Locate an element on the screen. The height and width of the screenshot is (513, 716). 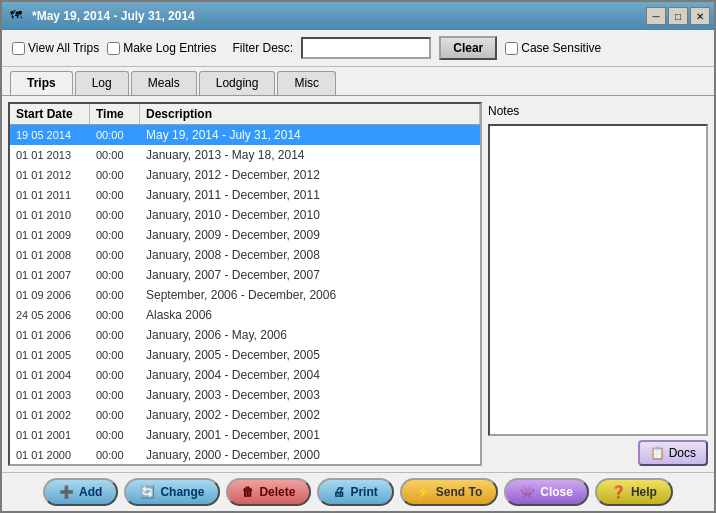
filter-input is located at coordinates (366, 48).